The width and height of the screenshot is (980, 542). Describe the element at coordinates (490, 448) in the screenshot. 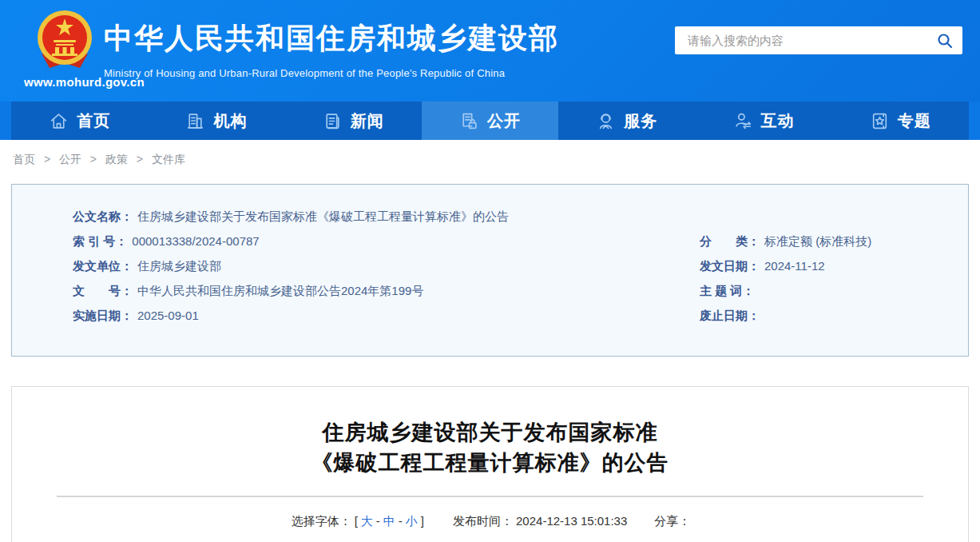

I see `article-title: 住房城乡建设部关于发布国家标准 《爆破工程工程量计算标准》的公告` at that location.